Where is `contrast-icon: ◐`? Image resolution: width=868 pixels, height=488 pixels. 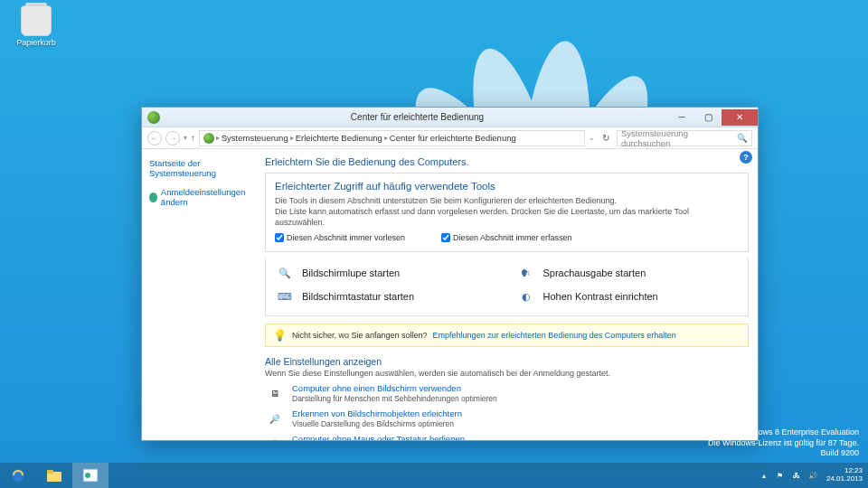 contrast-icon: ◐ is located at coordinates (526, 296).